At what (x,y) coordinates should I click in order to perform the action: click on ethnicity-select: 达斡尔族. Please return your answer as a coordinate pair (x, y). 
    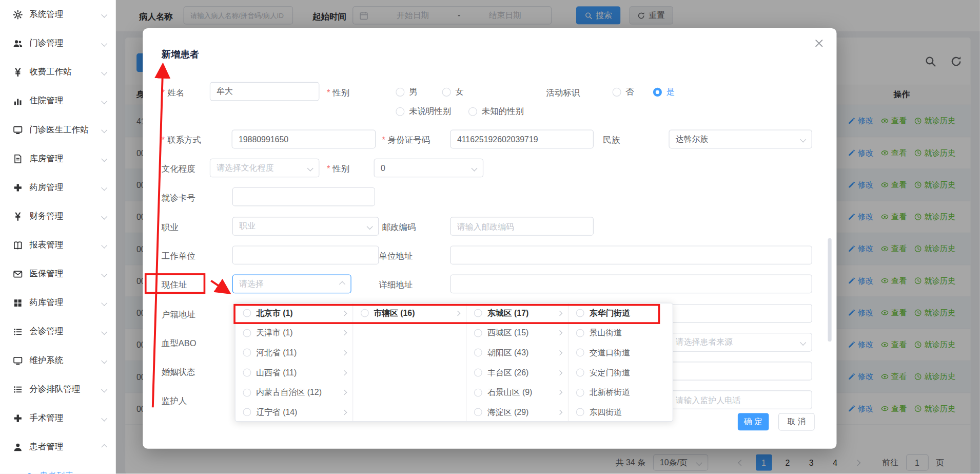
    Looking at the image, I should click on (740, 140).